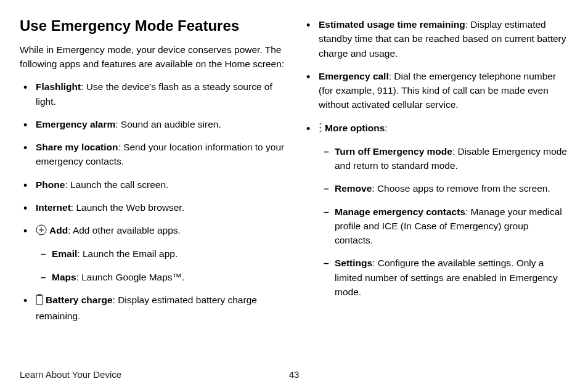  Describe the element at coordinates (461, 189) in the screenshot. I see `desc: : Choose apps to remove from the screen.` at that location.